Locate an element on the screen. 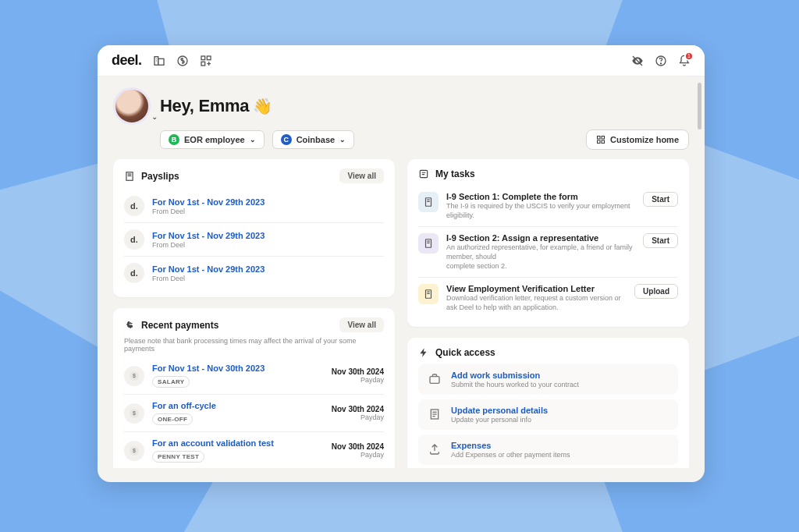 The width and height of the screenshot is (799, 532). quick-access-title: Add work submission is located at coordinates (515, 375).